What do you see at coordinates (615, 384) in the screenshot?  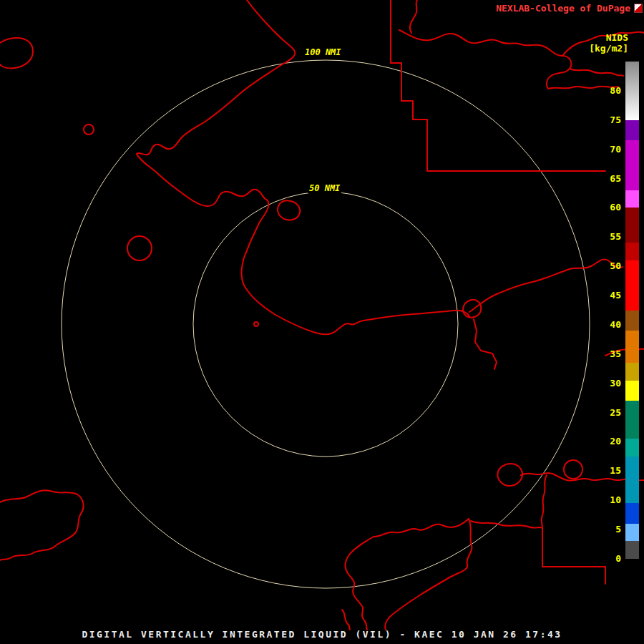 I see `colorbar-tick-label: 30` at bounding box center [615, 384].